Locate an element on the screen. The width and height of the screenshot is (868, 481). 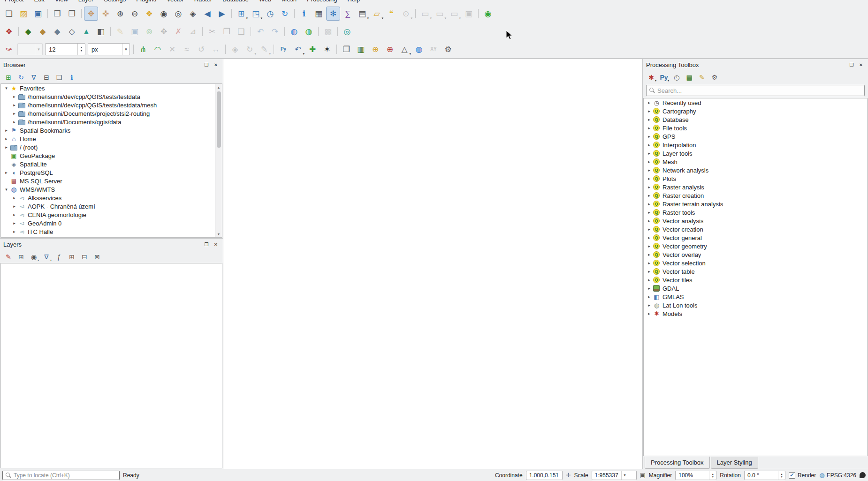
zoom-out: ⊖ is located at coordinates (135, 14).